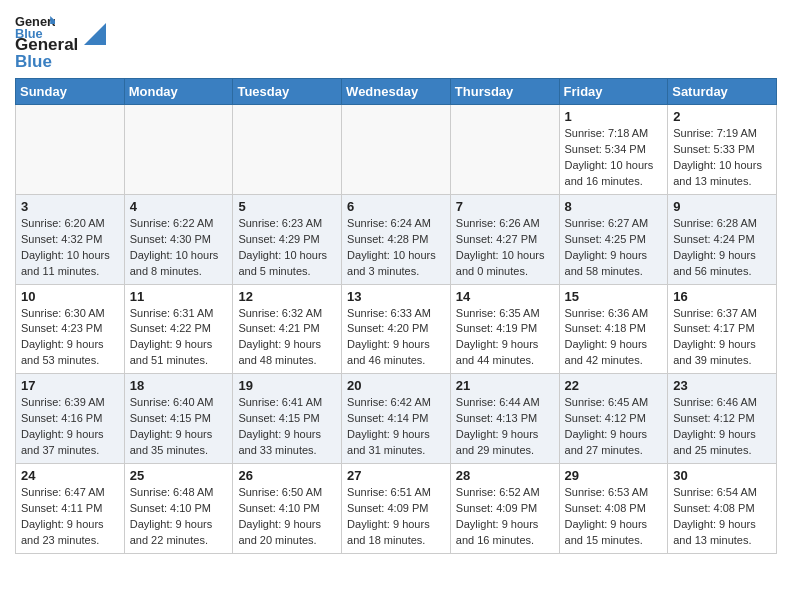 The height and width of the screenshot is (612, 792). Describe the element at coordinates (70, 248) in the screenshot. I see `day-info: Sunrise: 6:20 AM Sunset: 4:32 PM Dayligh…` at that location.